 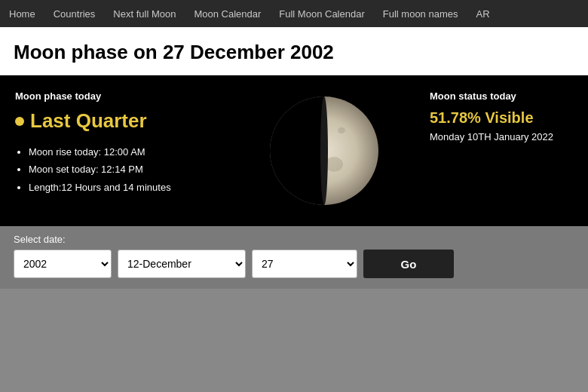 I want to click on month-select: 1-January2-February3-March4-April5-May6-…, so click(x=182, y=264).